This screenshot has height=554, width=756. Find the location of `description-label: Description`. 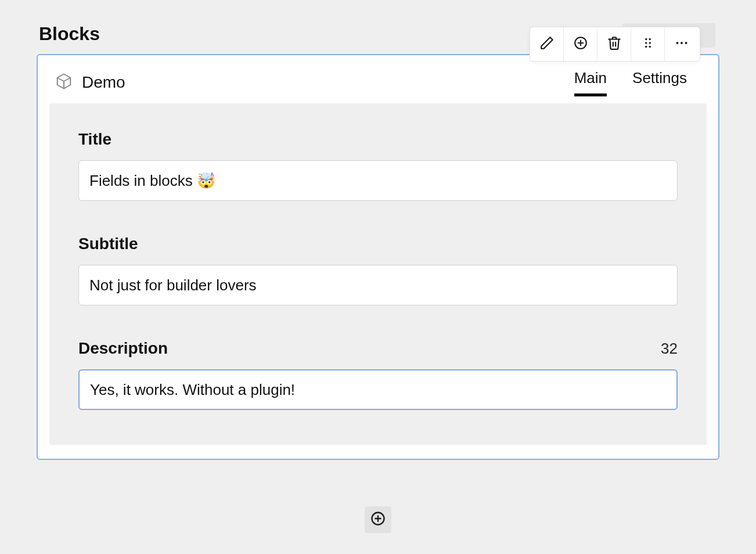

description-label: Description is located at coordinates (123, 348).